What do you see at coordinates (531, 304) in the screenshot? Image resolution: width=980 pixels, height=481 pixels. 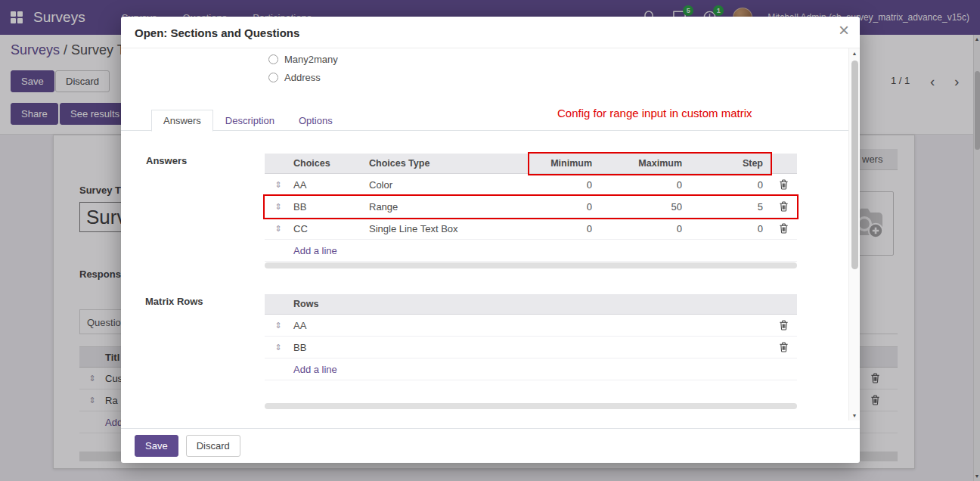 I see `matrix-table-header: Rows` at bounding box center [531, 304].